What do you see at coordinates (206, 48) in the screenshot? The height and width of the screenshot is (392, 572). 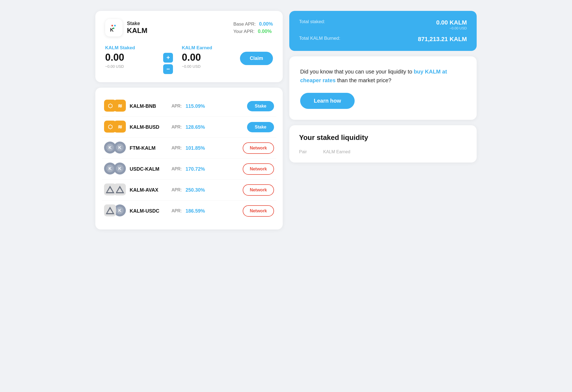 I see `kalm-earned-title: KALM Earned` at bounding box center [206, 48].